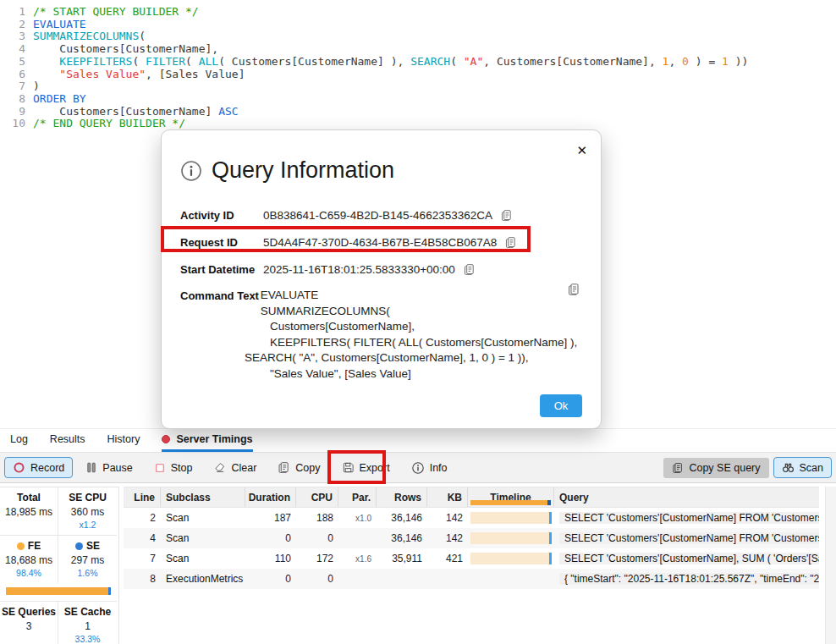  I want to click on table-row: 2 Scan 187 188 x1.0 36,146 142 SELECT 'C…, so click(471, 518).